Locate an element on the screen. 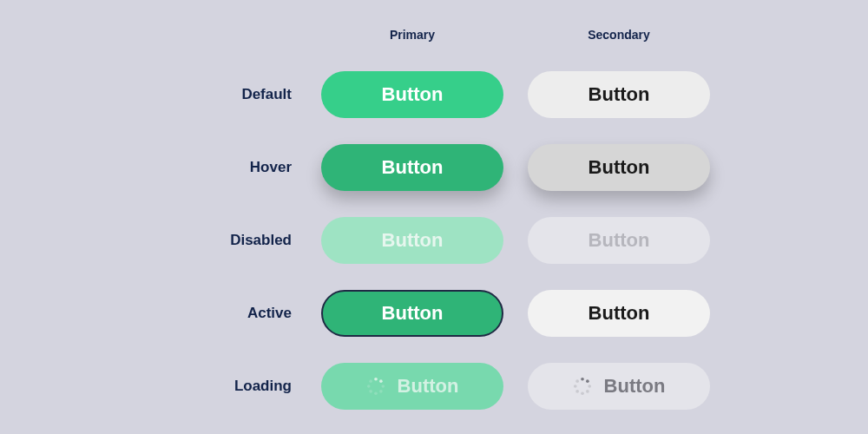 The width and height of the screenshot is (868, 434). secondary-disabled-button: Button is located at coordinates (619, 240).